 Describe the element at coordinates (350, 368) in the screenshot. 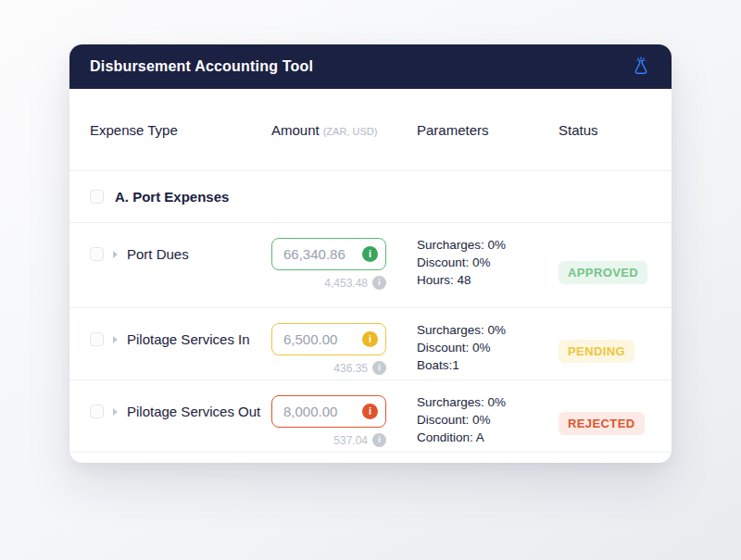

I see `converted-amount-value: 436.35` at that location.